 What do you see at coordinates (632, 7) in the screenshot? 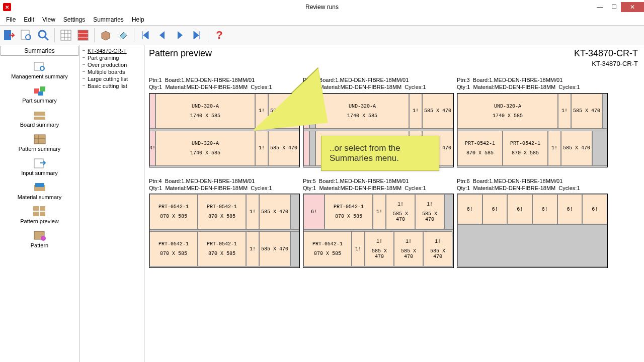
I see `close-button: ✕` at bounding box center [632, 7].